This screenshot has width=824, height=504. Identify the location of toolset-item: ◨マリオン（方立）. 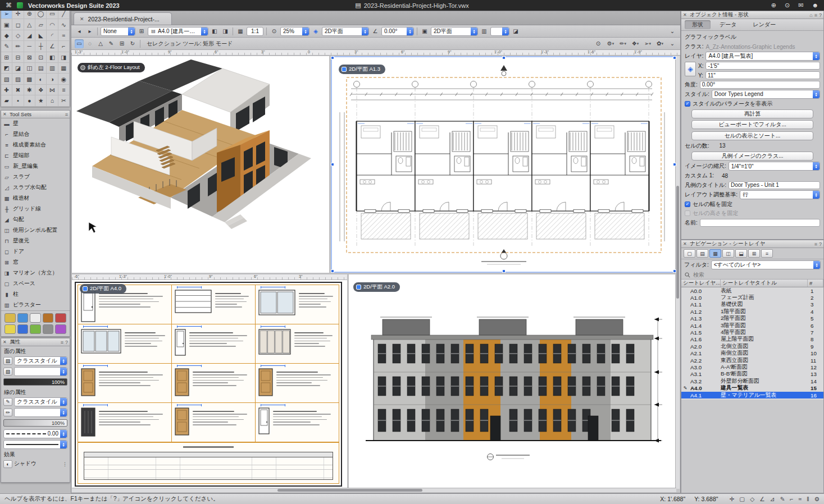
(35, 273).